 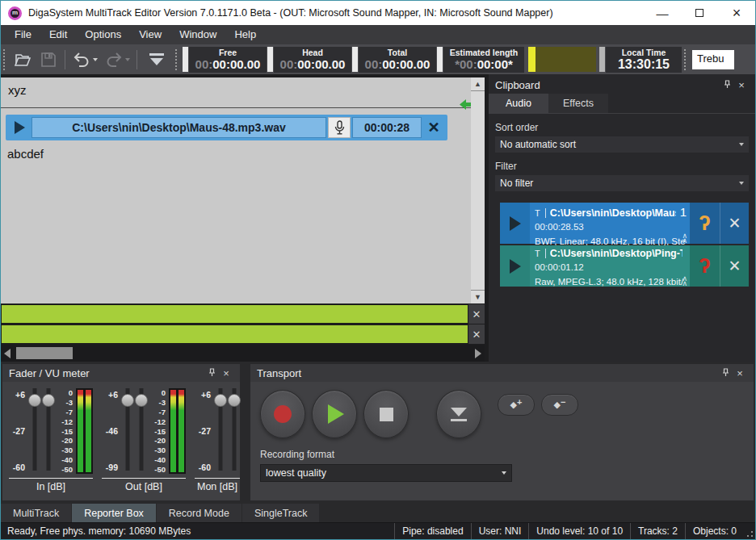 What do you see at coordinates (95, 60) in the screenshot?
I see `undo-dropdown-icon` at bounding box center [95, 60].